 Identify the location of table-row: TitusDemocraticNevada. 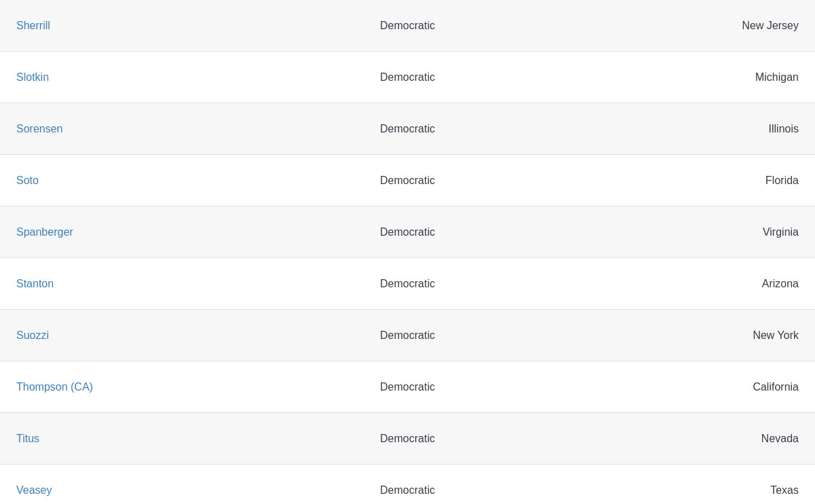
(408, 439).